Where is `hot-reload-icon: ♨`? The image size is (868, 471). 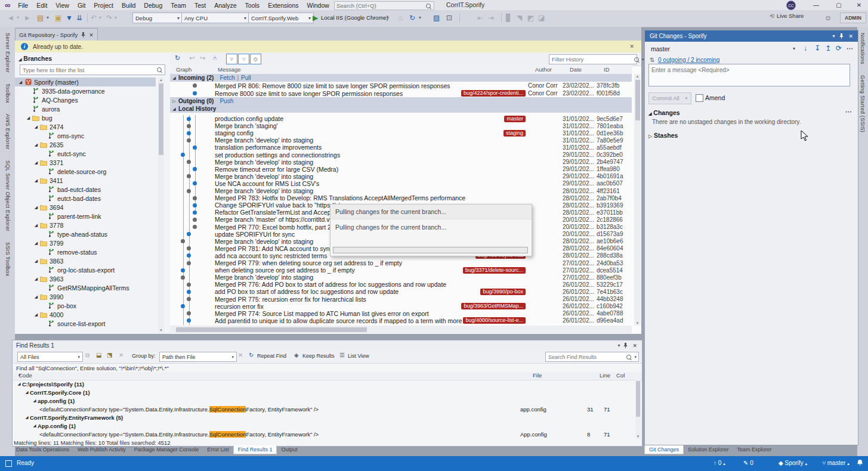
hot-reload-icon: ♨ is located at coordinates (401, 18).